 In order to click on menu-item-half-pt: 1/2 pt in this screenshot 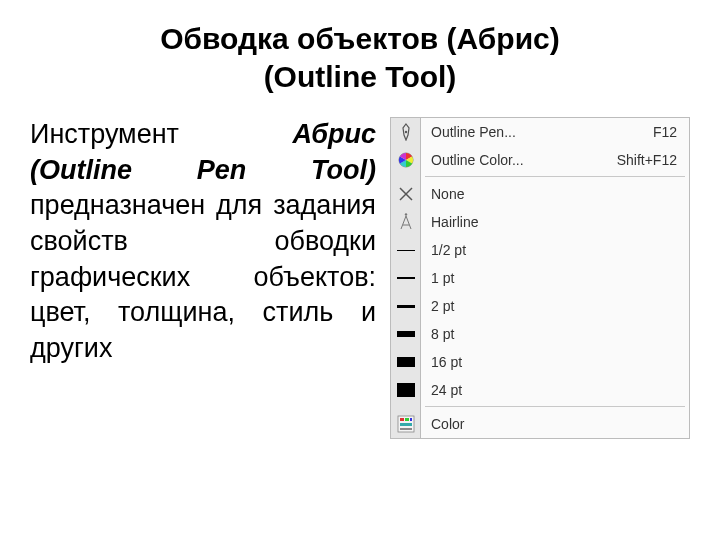, I will do `click(540, 250)`.